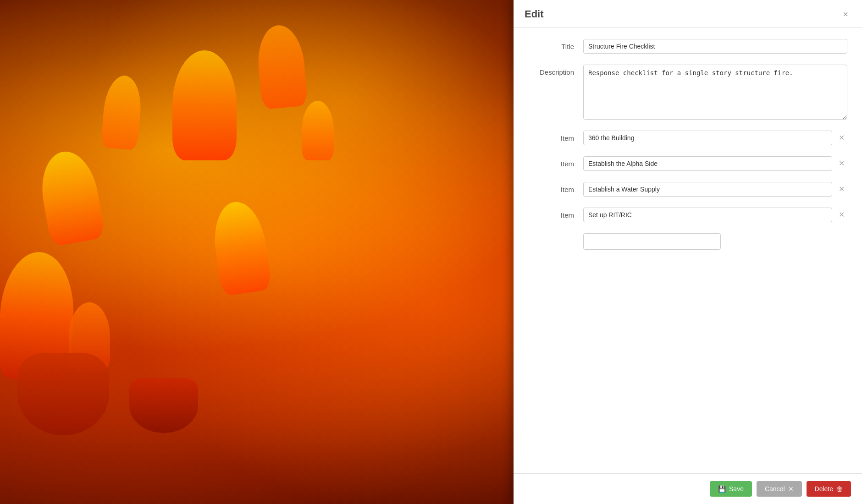  What do you see at coordinates (736, 489) in the screenshot?
I see `save-label: Save` at bounding box center [736, 489].